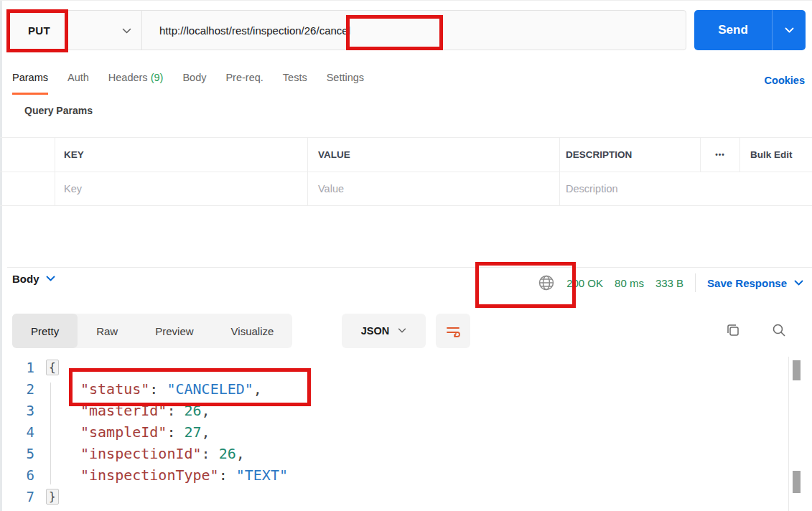 The image size is (812, 511). Describe the element at coordinates (669, 283) in the screenshot. I see `response-size: 333 B` at that location.